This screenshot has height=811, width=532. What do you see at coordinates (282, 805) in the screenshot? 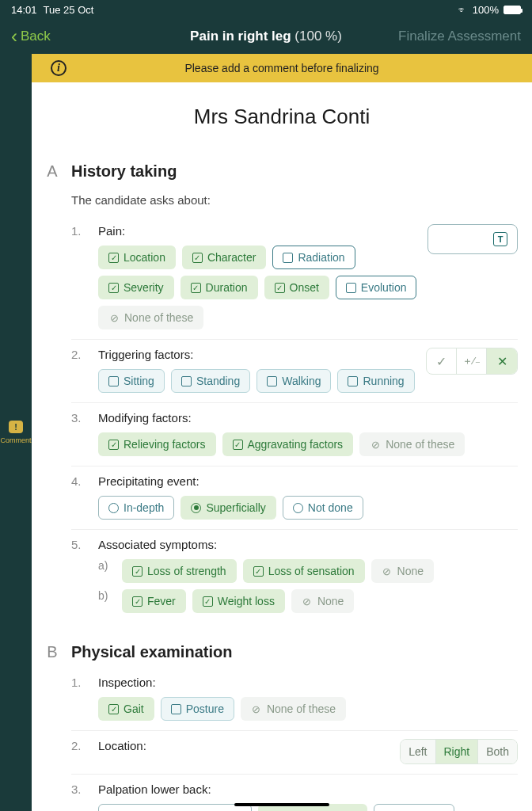
I see `home-indicator` at bounding box center [282, 805].